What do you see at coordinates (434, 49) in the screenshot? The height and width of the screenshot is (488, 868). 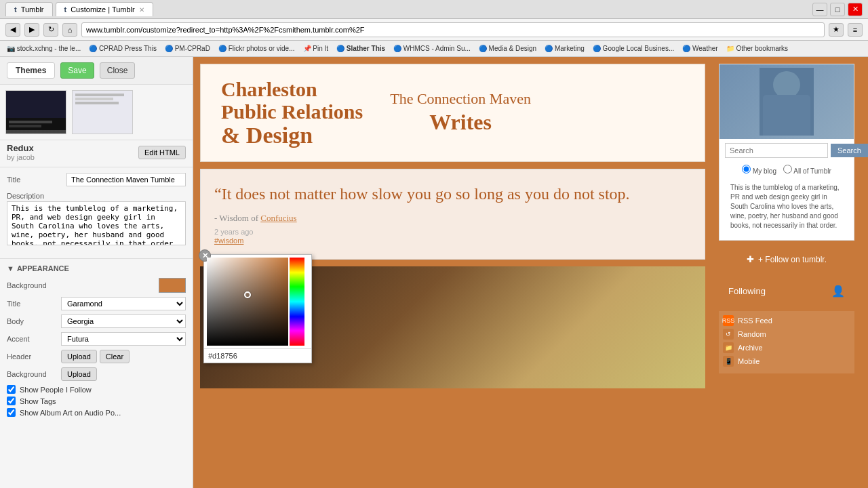 I see `bookmarks-bar: 📷 stock.xchng - the le... 🔵 CPRAD Press …` at bounding box center [434, 49].